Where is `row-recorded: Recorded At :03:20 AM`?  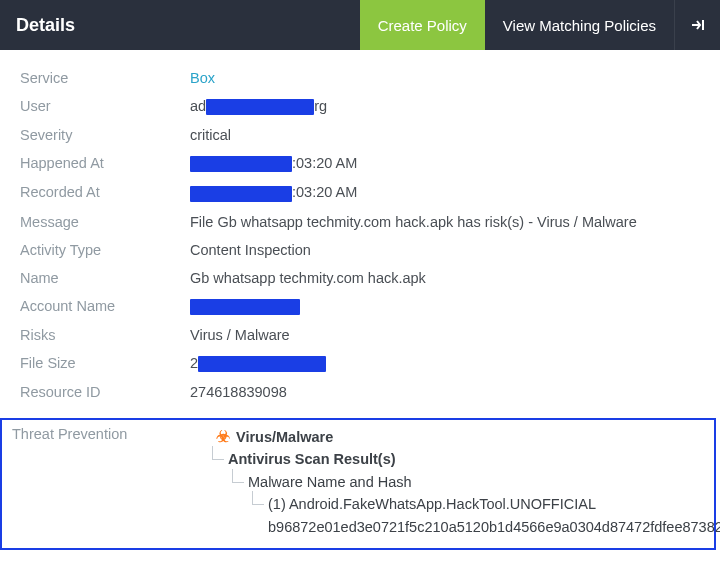
row-recorded: Recorded At :03:20 AM is located at coordinates (367, 192).